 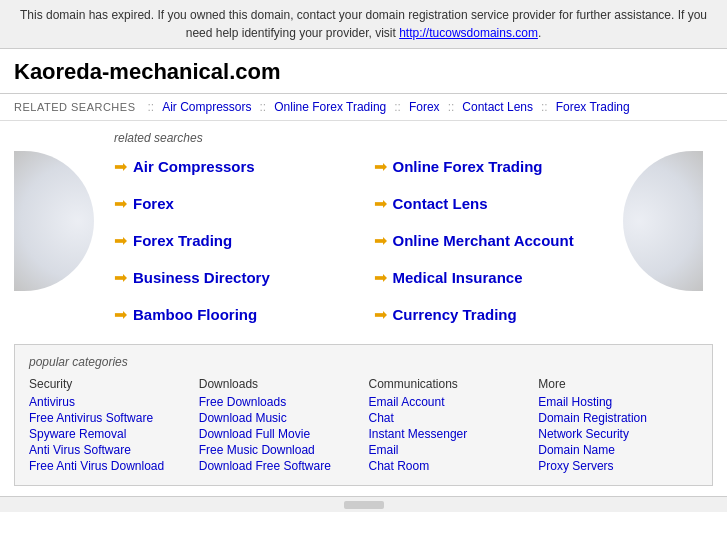 I want to click on arrow-icon-r2: ➡, so click(x=380, y=240).